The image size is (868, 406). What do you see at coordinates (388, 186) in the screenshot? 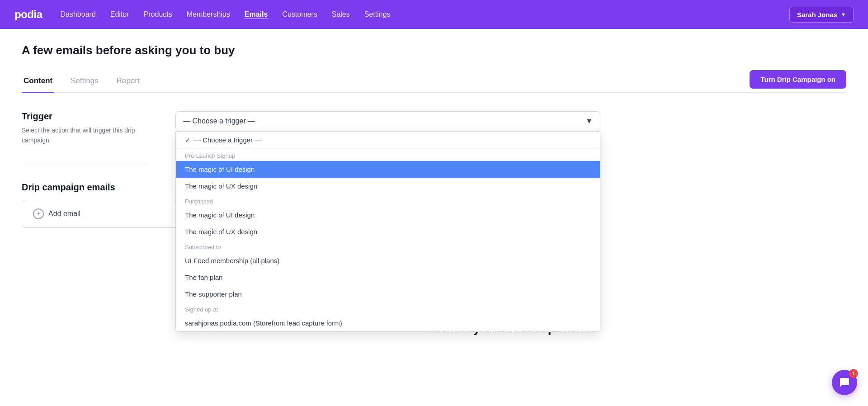
I see `dropdown-item-ux-design-signup: The magic of UX design` at bounding box center [388, 186].